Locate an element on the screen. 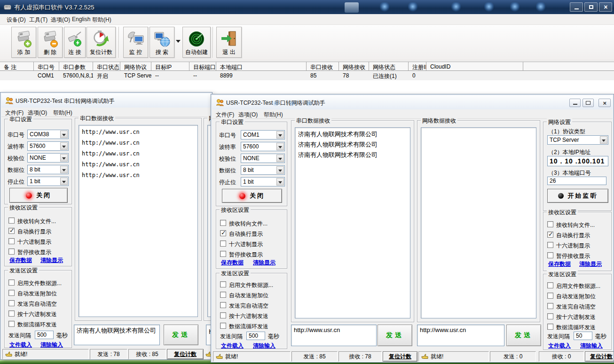 The height and width of the screenshot is (364, 614). network-receive-area is located at coordinates (479, 223).